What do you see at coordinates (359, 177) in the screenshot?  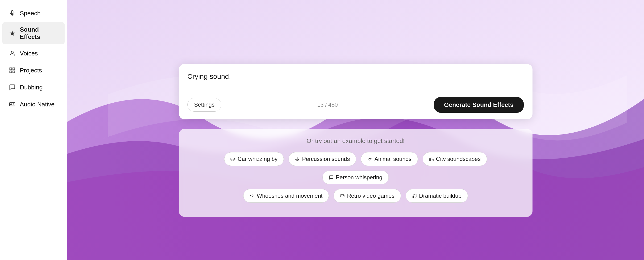 I see `chip-label-person-whispering: Person whispering` at bounding box center [359, 177].